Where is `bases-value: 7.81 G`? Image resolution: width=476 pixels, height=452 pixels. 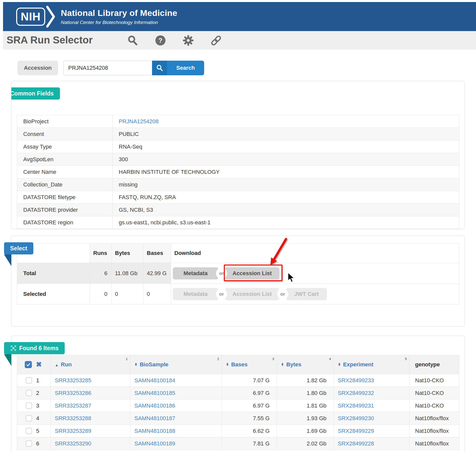 bases-value: 7.81 G is located at coordinates (249, 444).